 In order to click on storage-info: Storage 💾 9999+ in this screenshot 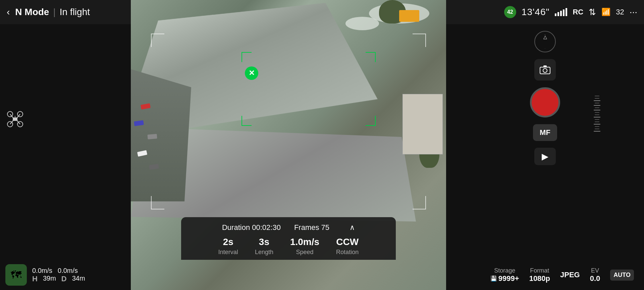, I will do `click(505, 275)`.